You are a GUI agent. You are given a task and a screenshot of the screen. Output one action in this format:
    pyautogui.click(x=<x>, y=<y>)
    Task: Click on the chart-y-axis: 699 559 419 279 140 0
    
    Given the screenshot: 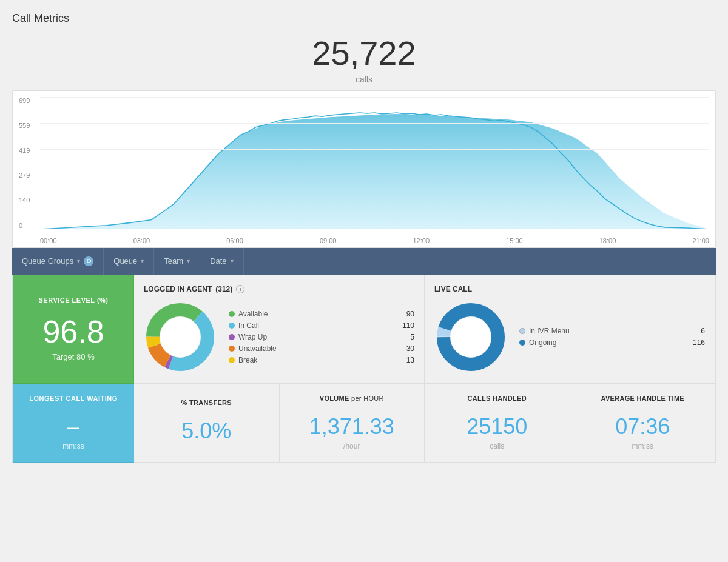 What is the action you would take?
    pyautogui.click(x=24, y=163)
    